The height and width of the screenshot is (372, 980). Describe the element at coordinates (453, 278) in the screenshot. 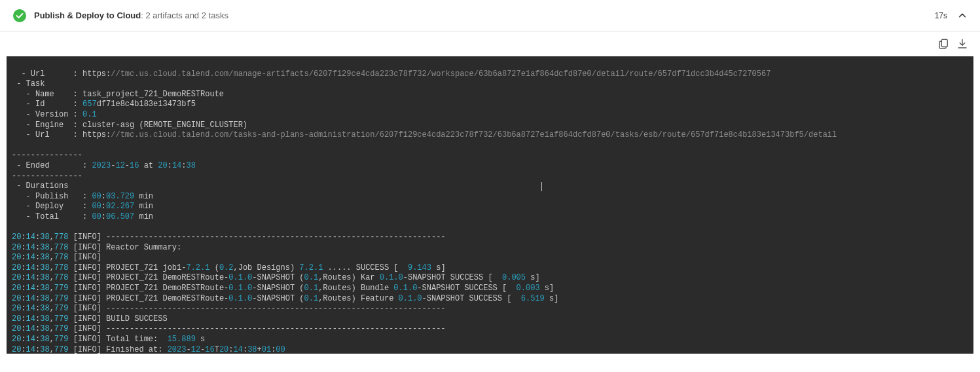

I see `log-text: -SNAPSHOT SUCCESS [` at that location.